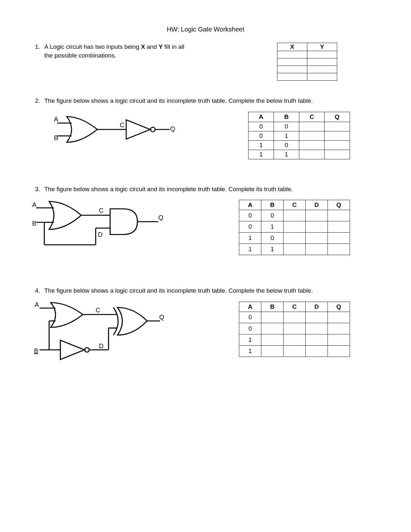  Describe the element at coordinates (206, 30) in the screenshot. I see `page-title: HW: Logic Gate Worksheet` at that location.